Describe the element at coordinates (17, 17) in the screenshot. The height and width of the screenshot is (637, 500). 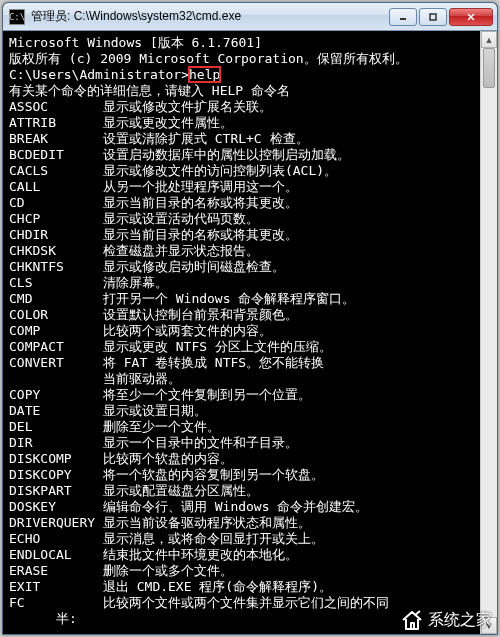
I see `app-icon: C:\` at that location.